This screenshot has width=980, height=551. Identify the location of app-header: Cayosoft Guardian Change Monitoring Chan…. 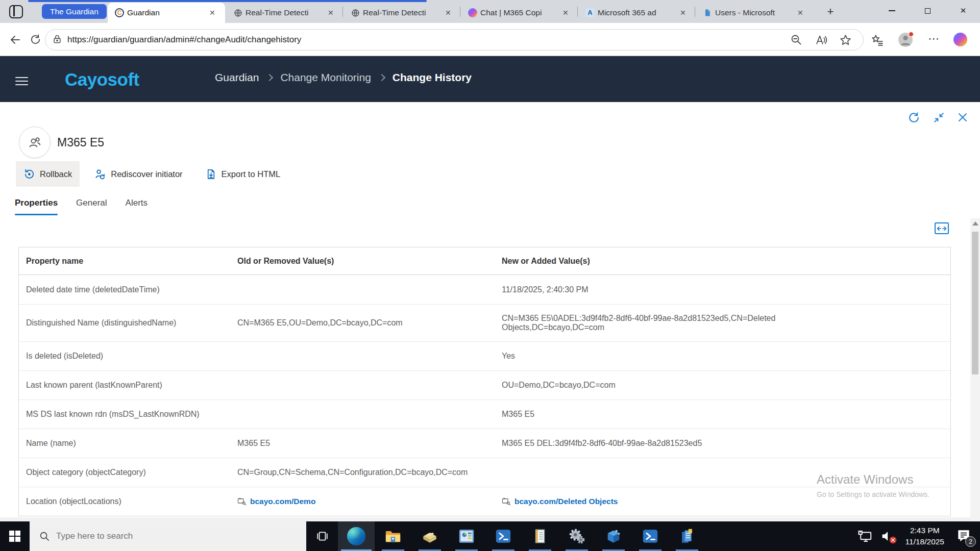
(490, 79).